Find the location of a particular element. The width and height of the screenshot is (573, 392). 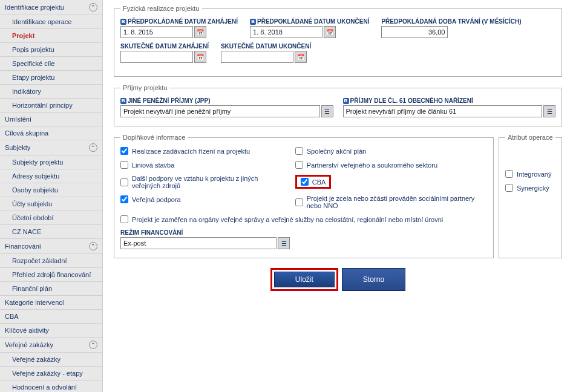

cb-integrovany: Integrovaný is located at coordinates (530, 174).